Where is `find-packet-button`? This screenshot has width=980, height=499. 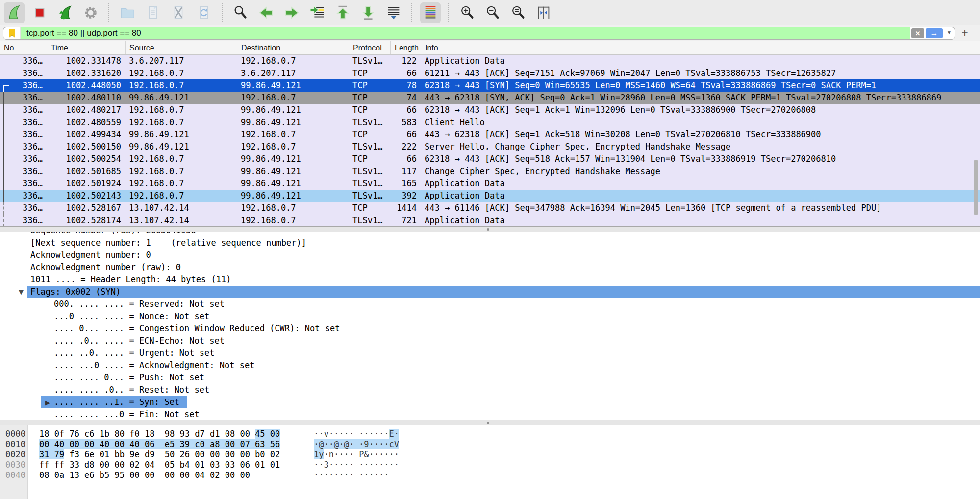 find-packet-button is located at coordinates (241, 13).